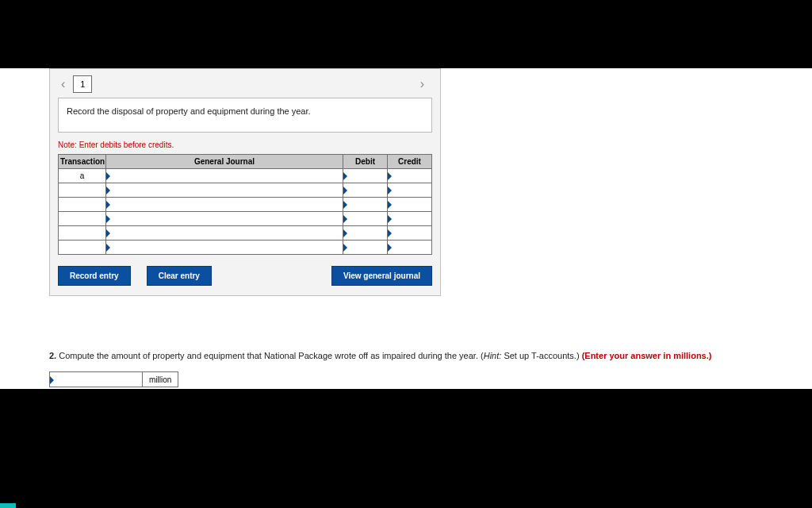 The height and width of the screenshot is (508, 812). What do you see at coordinates (493, 356) in the screenshot?
I see `hint-label: Hint:` at bounding box center [493, 356].